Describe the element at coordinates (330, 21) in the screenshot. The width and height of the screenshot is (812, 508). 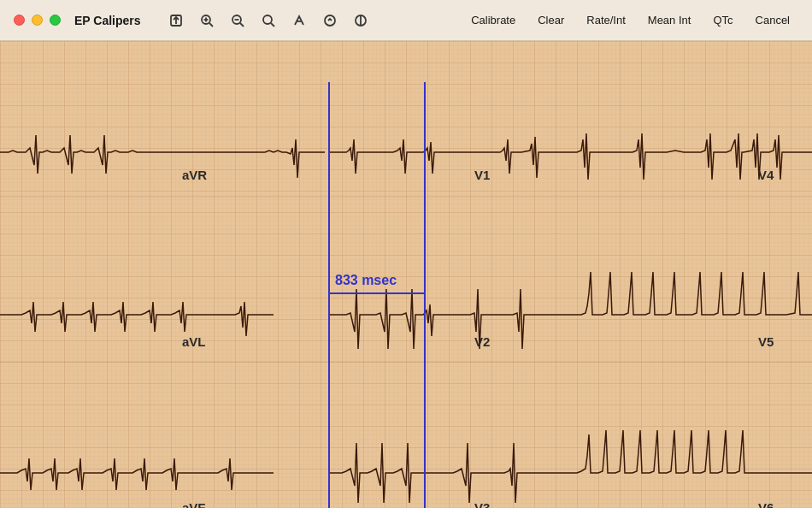
I see `caliper-b-icon` at that location.